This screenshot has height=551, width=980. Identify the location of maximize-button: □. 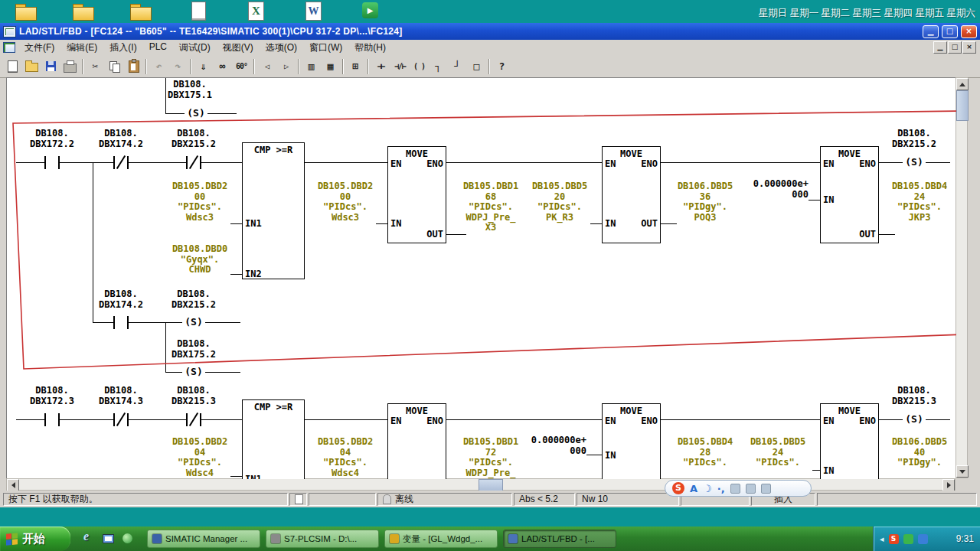
(949, 32).